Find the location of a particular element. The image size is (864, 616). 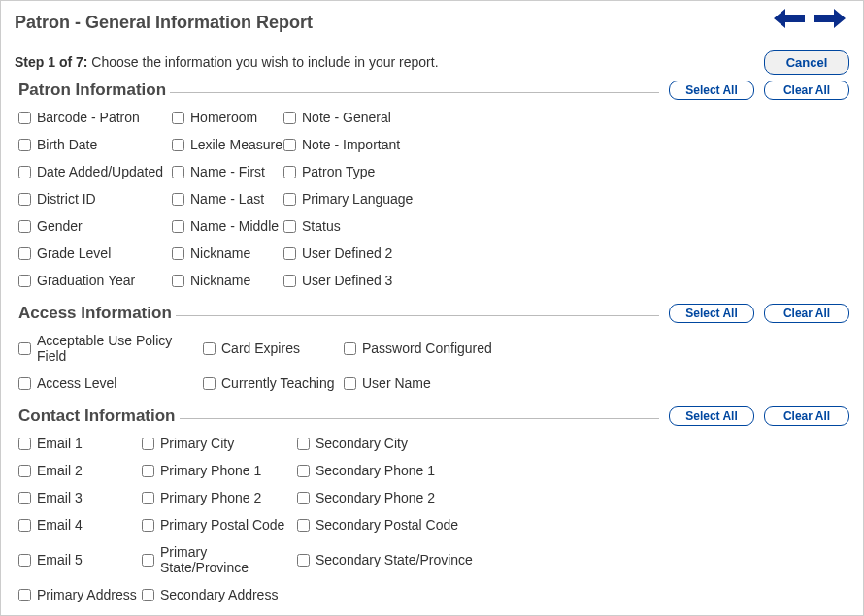

clear-all-button-access: Clear All is located at coordinates (807, 313).